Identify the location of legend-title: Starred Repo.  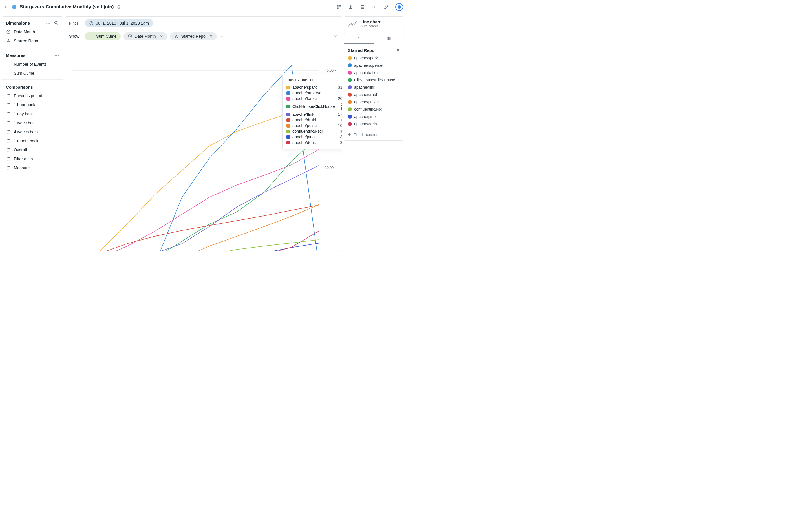
(361, 50).